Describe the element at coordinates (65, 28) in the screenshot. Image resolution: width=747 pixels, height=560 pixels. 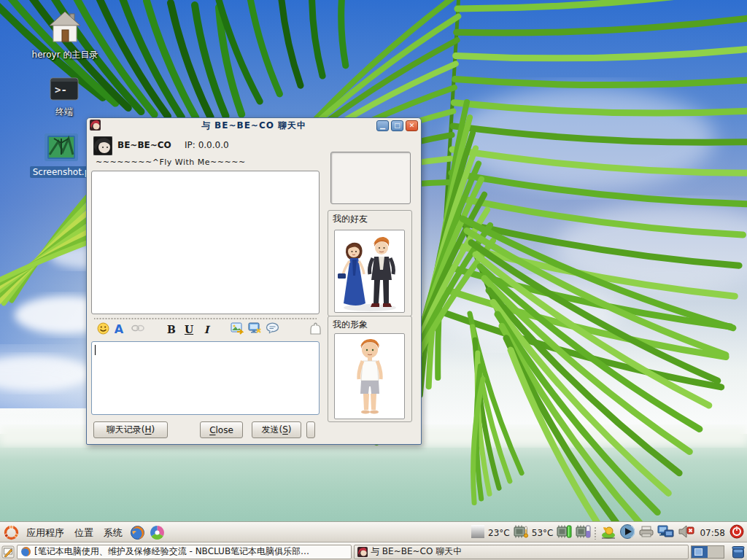
I see `home-folder-icon` at that location.